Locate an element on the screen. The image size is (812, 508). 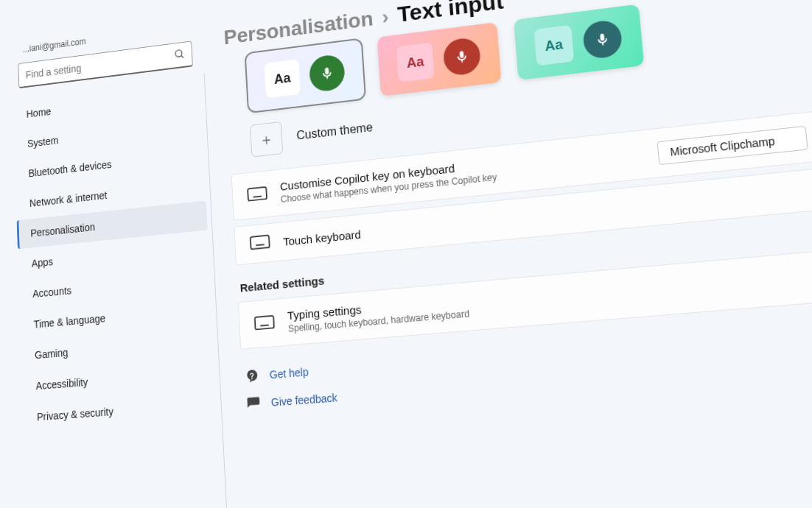
chevron-right-icon: › is located at coordinates (385, 18).